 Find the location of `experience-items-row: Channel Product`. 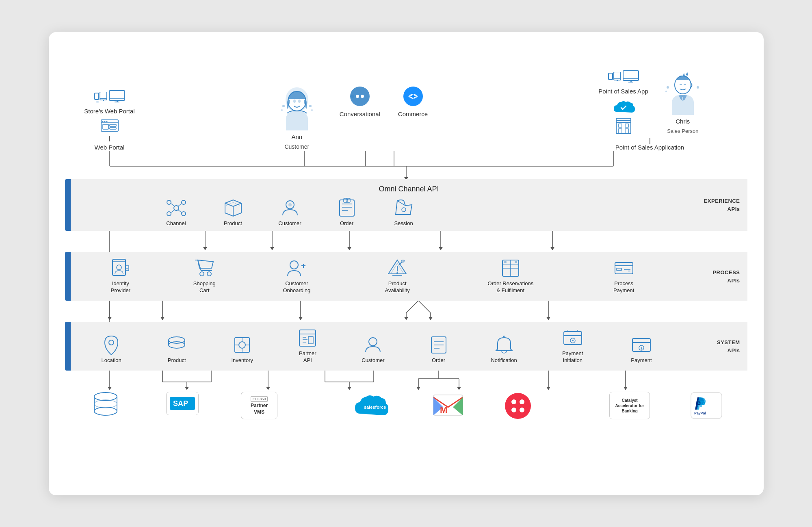

experience-items-row: Channel Product is located at coordinates (409, 212).